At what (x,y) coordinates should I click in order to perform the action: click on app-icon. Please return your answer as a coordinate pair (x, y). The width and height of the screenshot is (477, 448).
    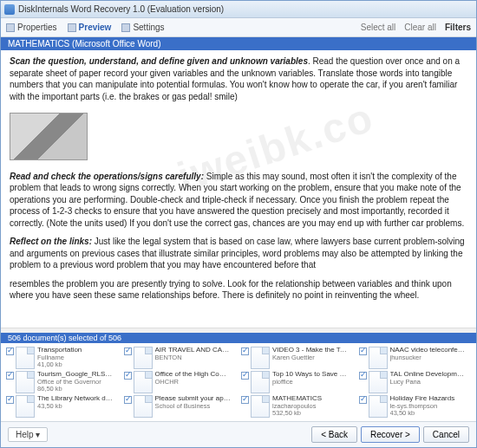
    Looking at the image, I should click on (10, 10).